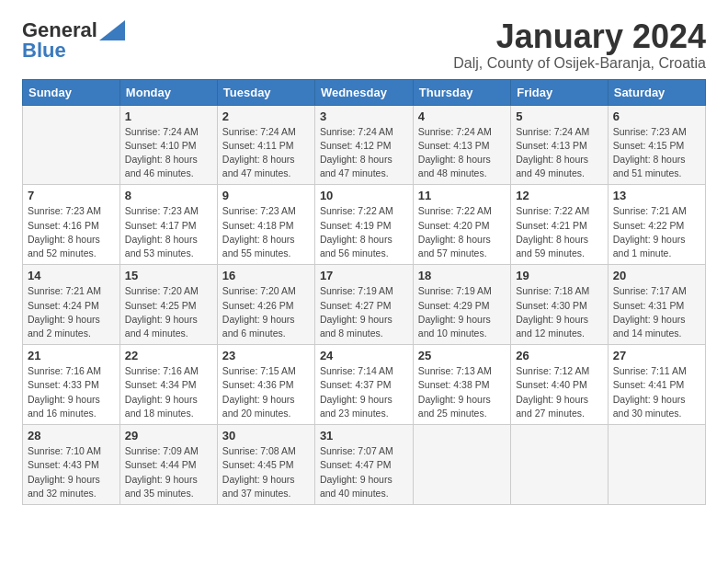 This screenshot has width=728, height=563. Describe the element at coordinates (560, 145) in the screenshot. I see `calendar-cell: 5Sunrise: 7:24 AM Sunset: 4:13 PM Daylig…` at that location.